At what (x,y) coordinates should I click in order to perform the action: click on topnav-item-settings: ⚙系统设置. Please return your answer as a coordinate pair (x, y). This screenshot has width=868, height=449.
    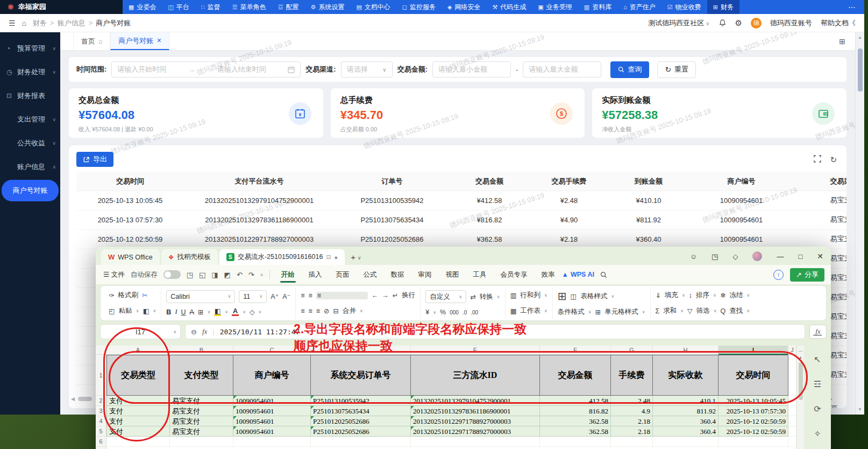
    Looking at the image, I should click on (328, 7).